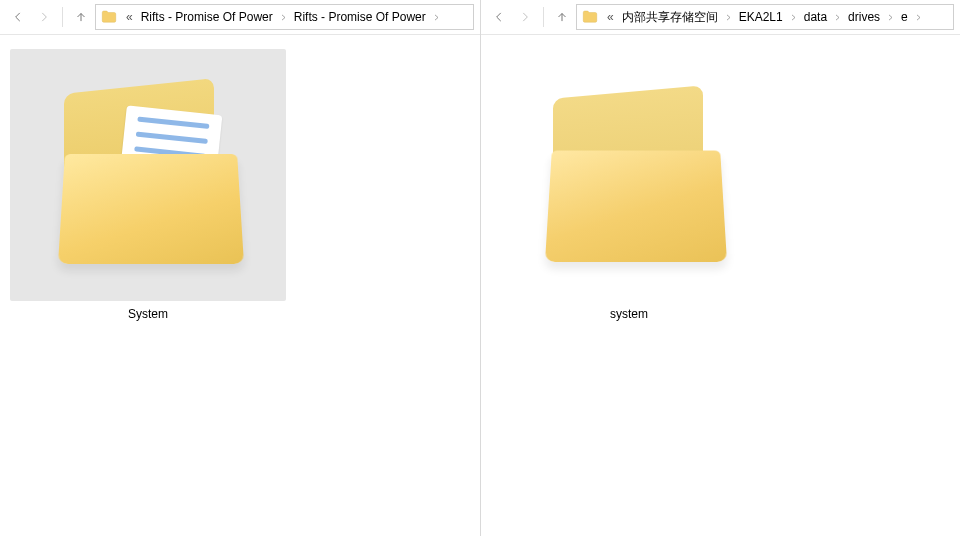 The width and height of the screenshot is (960, 536). I want to click on breadcrumb-item: e, so click(904, 17).